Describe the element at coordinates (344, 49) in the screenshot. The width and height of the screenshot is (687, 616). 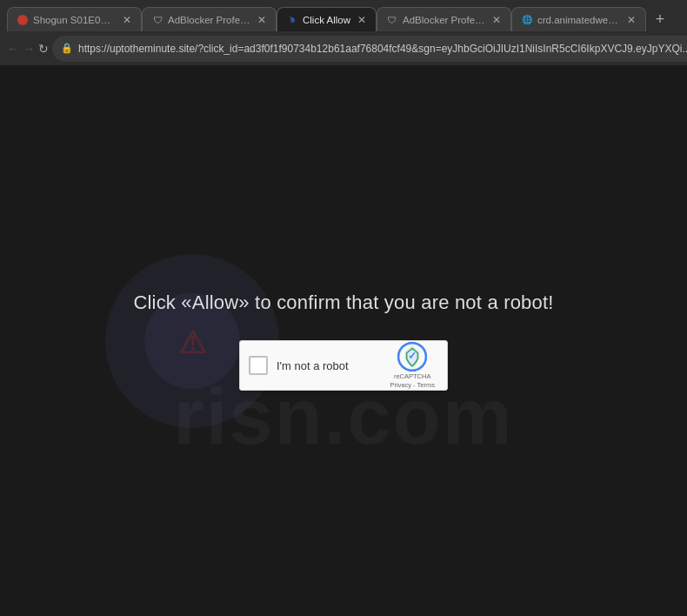
I see `toolbar: ← → ↻ 🔒 https://uptotheminute.site/?clic…` at that location.